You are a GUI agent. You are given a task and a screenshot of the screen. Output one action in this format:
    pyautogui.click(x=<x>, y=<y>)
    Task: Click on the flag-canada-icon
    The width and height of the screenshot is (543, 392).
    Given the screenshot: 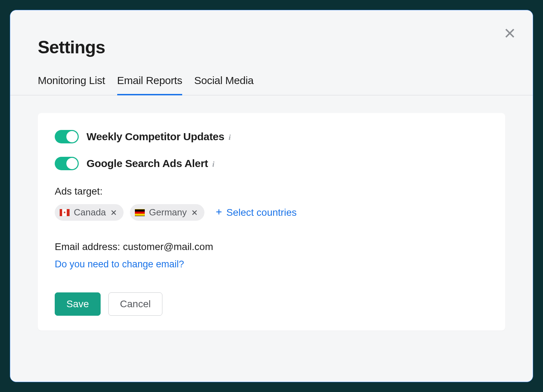 What is the action you would take?
    pyautogui.click(x=65, y=213)
    